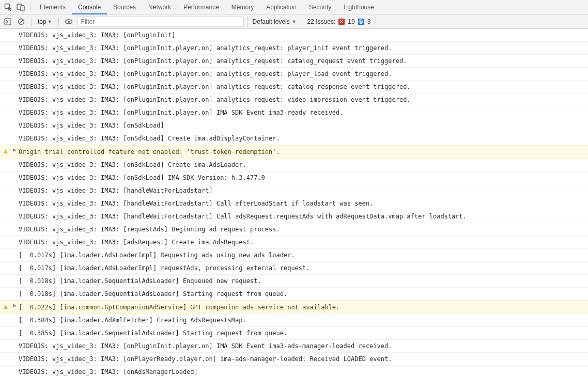  Describe the element at coordinates (45, 22) in the screenshot. I see `execution-context-selector: top ▼` at that location.